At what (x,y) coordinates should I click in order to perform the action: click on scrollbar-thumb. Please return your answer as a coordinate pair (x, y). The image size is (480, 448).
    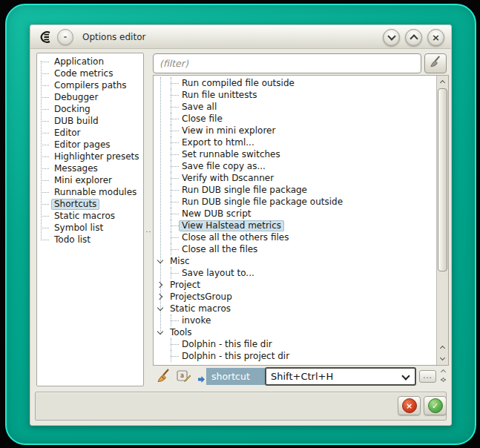
    Looking at the image, I should click on (442, 179).